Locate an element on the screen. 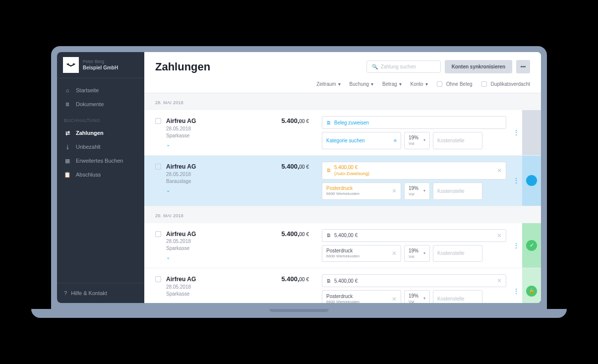 The image size is (598, 364). status-circle-done: ✓ is located at coordinates (532, 245).